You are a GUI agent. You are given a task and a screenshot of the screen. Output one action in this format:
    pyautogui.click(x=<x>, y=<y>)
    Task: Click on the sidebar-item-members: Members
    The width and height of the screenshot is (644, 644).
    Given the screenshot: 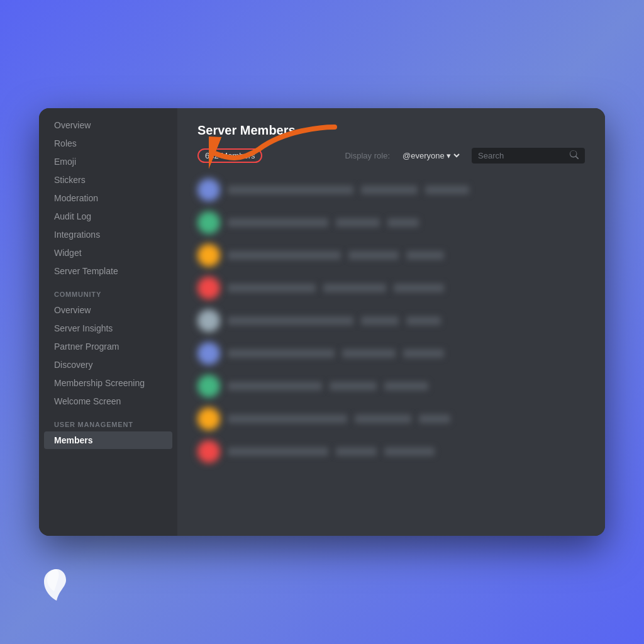 What is the action you would take?
    pyautogui.click(x=108, y=440)
    